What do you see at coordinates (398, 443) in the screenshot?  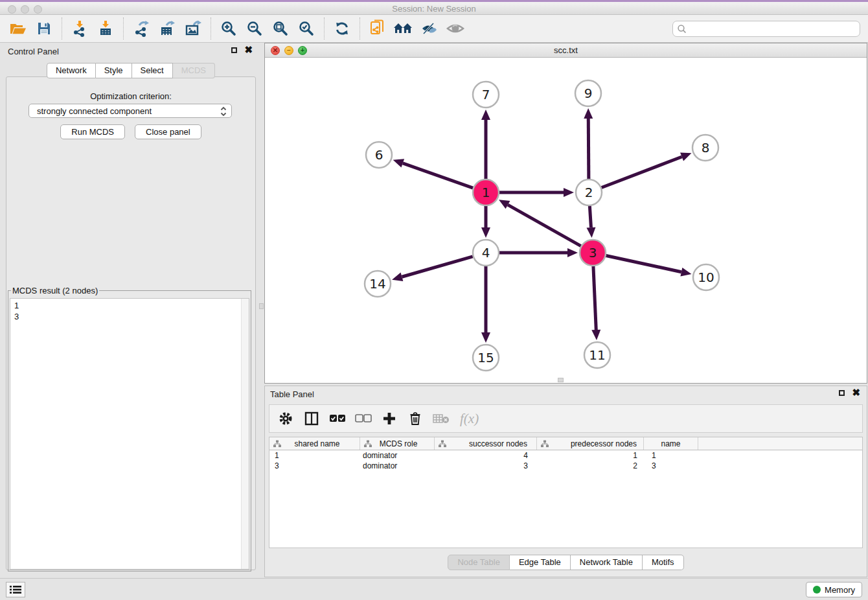 I see `column-header-mcds-role: MCDS role` at bounding box center [398, 443].